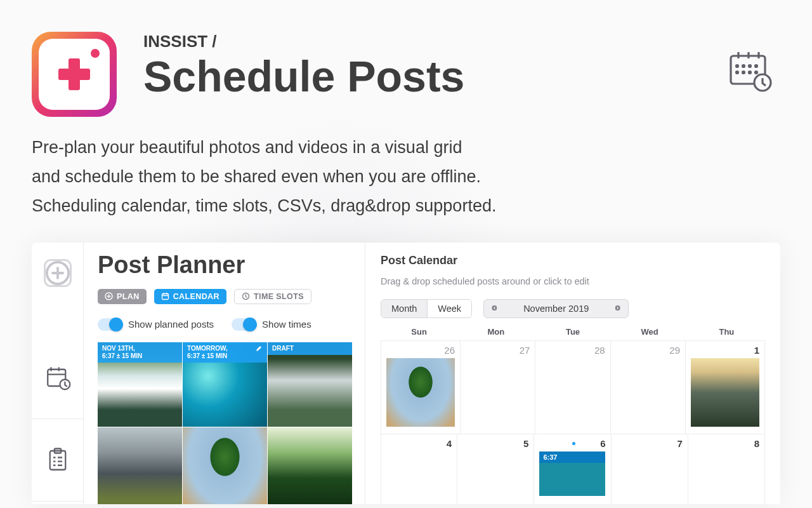 The width and height of the screenshot is (812, 508). What do you see at coordinates (404, 309) in the screenshot?
I see `view-month-button: Month` at bounding box center [404, 309].